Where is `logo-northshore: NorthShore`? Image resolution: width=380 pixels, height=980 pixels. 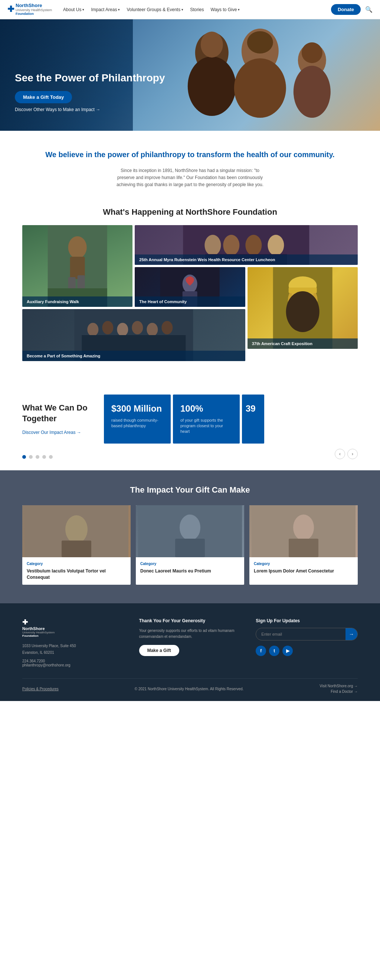
logo-northshore: NorthShore is located at coordinates (34, 5).